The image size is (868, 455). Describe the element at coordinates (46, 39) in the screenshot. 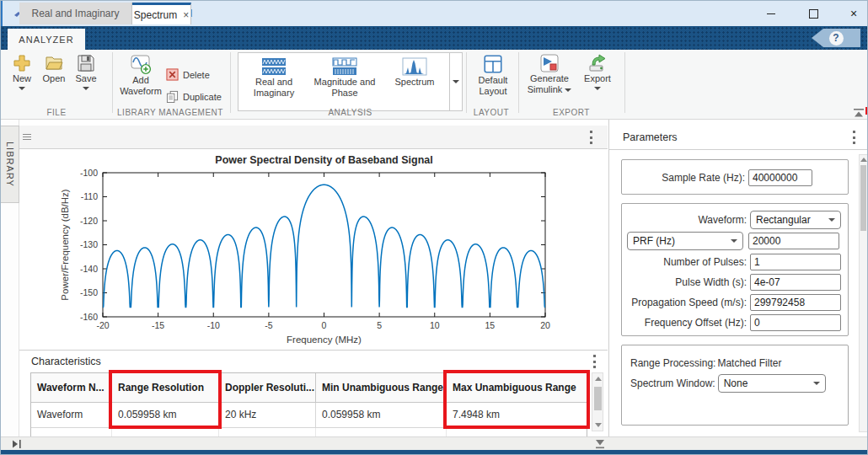

I see `tab-analyzer: ANALYZER` at that location.